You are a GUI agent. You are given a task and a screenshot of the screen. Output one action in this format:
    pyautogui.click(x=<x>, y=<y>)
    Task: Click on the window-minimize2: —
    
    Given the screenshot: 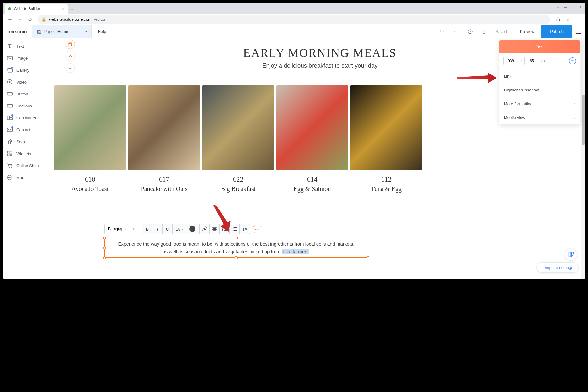 What is the action you would take?
    pyautogui.click(x=565, y=7)
    